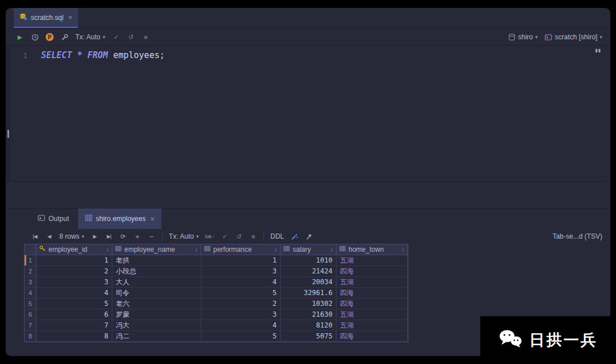  I want to click on add-row-icon: +, so click(137, 237).